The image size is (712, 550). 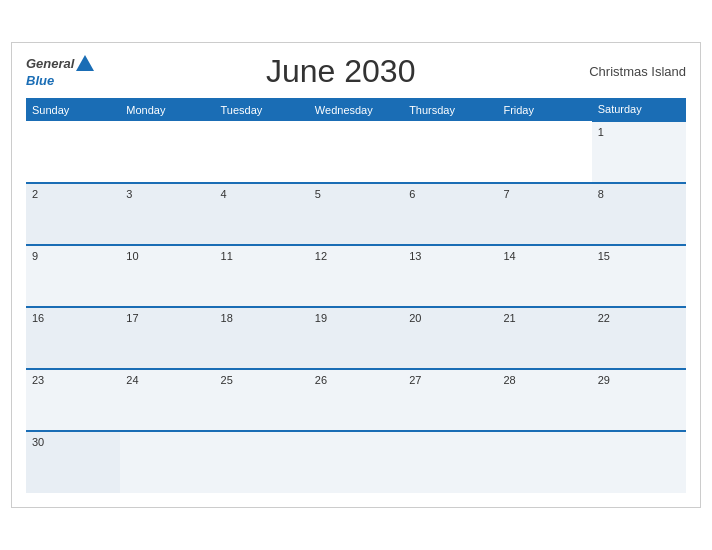 I want to click on day-number: 3, so click(x=129, y=194).